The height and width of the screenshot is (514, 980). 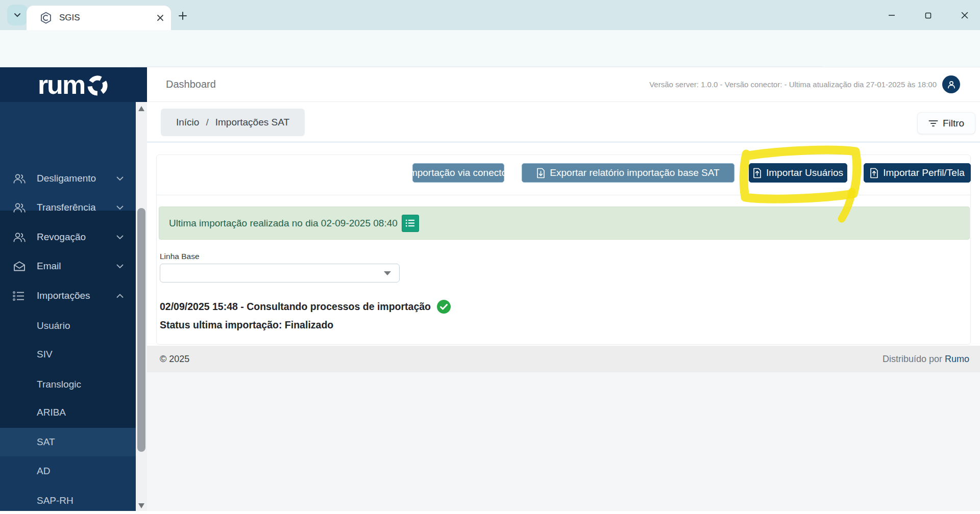 I want to click on page-title: Dashboard, so click(x=191, y=85).